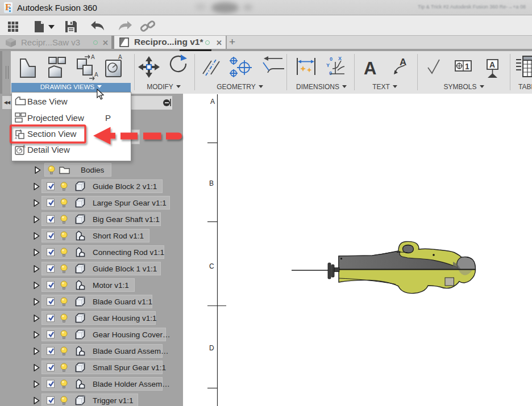 This screenshot has height=406, width=532. Describe the element at coordinates (211, 183) in the screenshot. I see `svg-text: B` at that location.